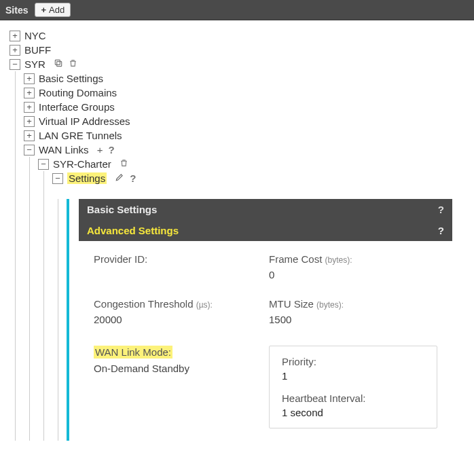  I want to click on tree-item-label: Settings, so click(87, 178).